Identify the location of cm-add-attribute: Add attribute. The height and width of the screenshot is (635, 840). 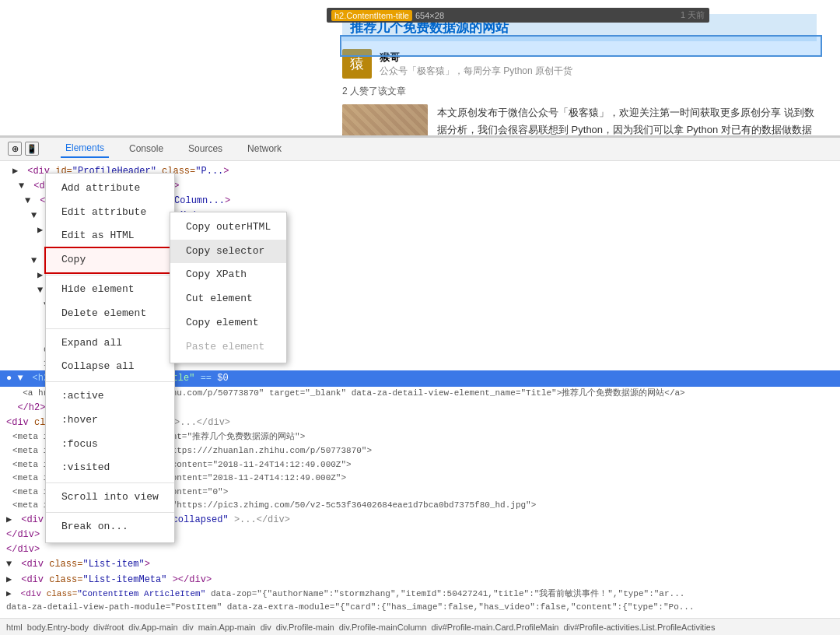
(110, 188).